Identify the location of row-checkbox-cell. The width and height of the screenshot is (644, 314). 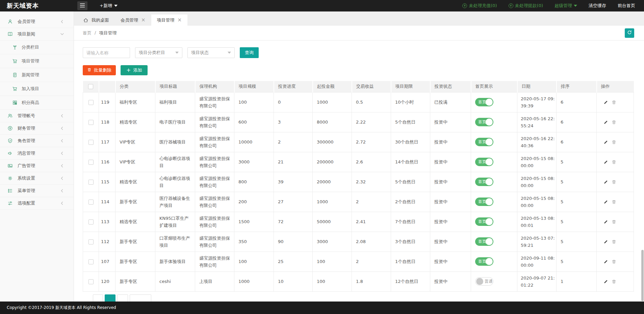
(91, 122).